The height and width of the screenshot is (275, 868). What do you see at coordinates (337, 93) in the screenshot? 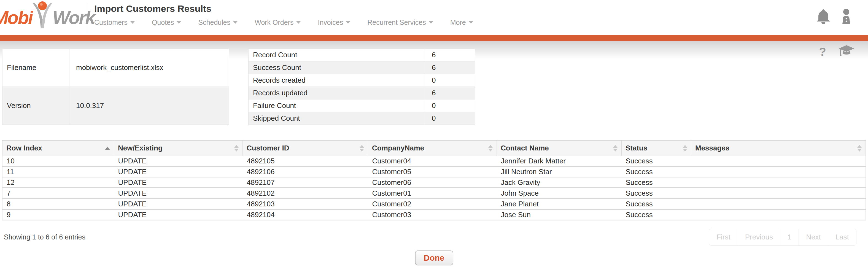
I see `summary-label: Records updated` at bounding box center [337, 93].